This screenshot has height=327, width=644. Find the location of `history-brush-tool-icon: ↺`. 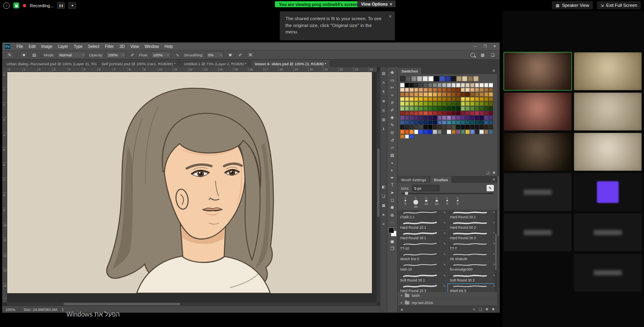

history-brush-tool-icon: ↺ is located at coordinates (392, 140).